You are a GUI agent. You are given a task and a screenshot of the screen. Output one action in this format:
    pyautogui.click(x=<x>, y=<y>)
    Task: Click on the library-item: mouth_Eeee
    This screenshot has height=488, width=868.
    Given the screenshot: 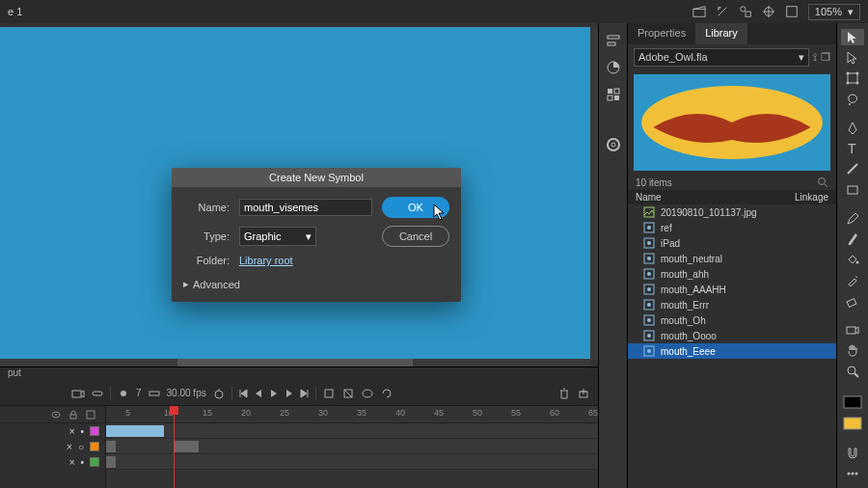 What is the action you would take?
    pyautogui.click(x=732, y=351)
    